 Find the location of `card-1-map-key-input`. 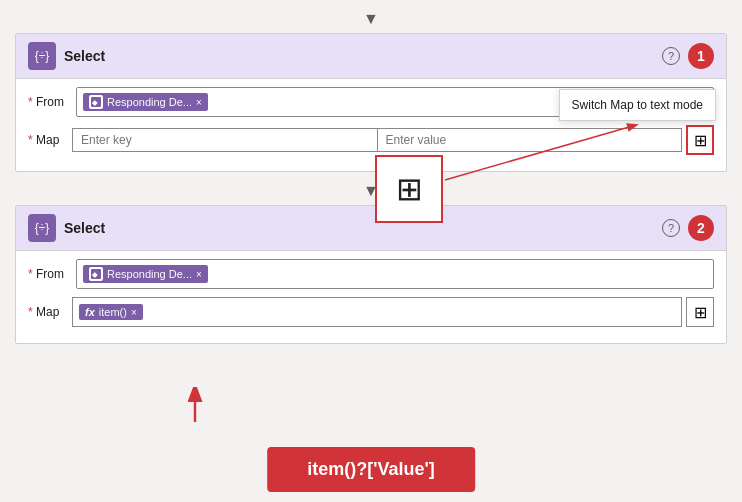

card-1-map-key-input is located at coordinates (224, 140).